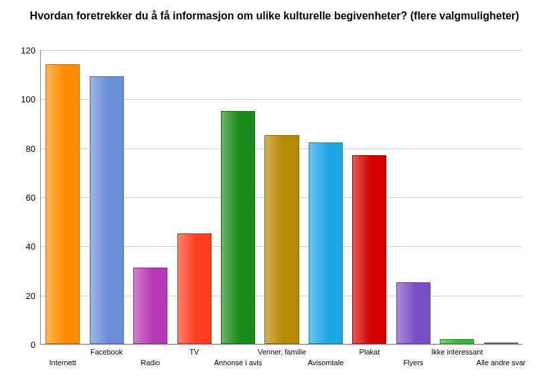 The height and width of the screenshot is (392, 549). Describe the element at coordinates (274, 16) in the screenshot. I see `chart-title: Hvordan foretrekker du å få informasjon …` at that location.